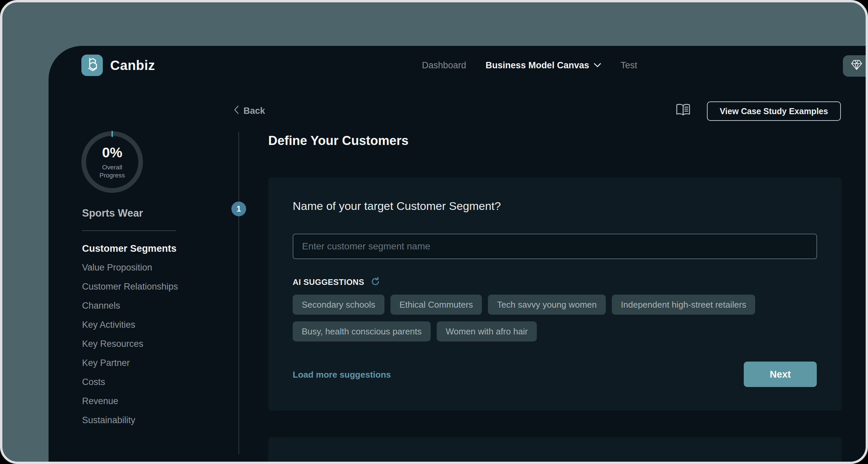 The width and height of the screenshot is (868, 464). I want to click on suggestion-chip-label: Tech savvy young women, so click(547, 305).